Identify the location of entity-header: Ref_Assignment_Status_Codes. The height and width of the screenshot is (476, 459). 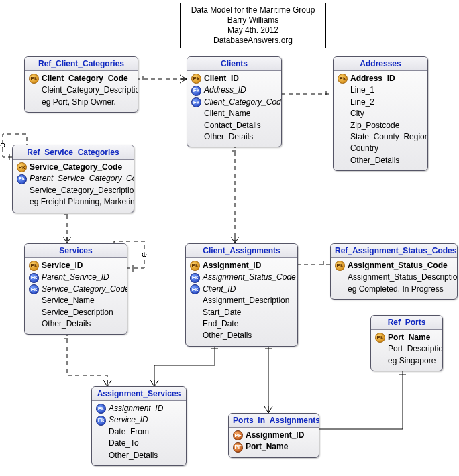
(394, 251).